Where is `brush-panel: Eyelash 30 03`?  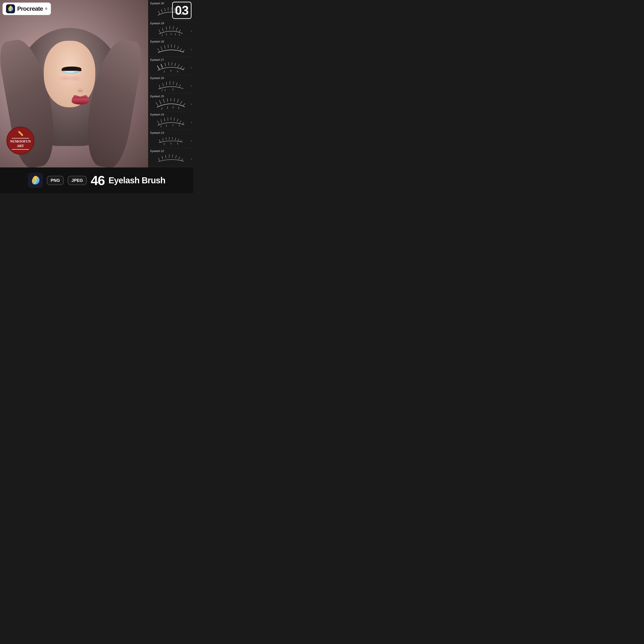 brush-panel: Eyelash 30 03 is located at coordinates (171, 84).